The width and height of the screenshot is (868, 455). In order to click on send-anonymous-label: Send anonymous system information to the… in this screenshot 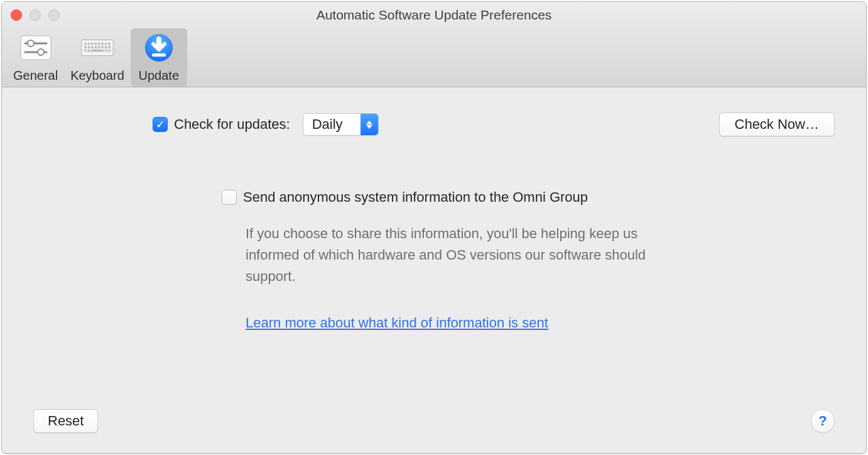, I will do `click(416, 197)`.